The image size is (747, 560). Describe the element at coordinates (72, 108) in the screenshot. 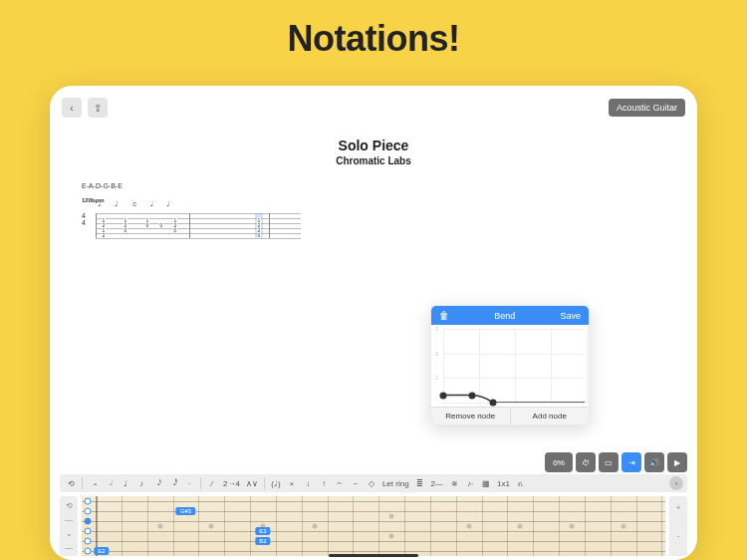

I see `back-button: ‹` at that location.